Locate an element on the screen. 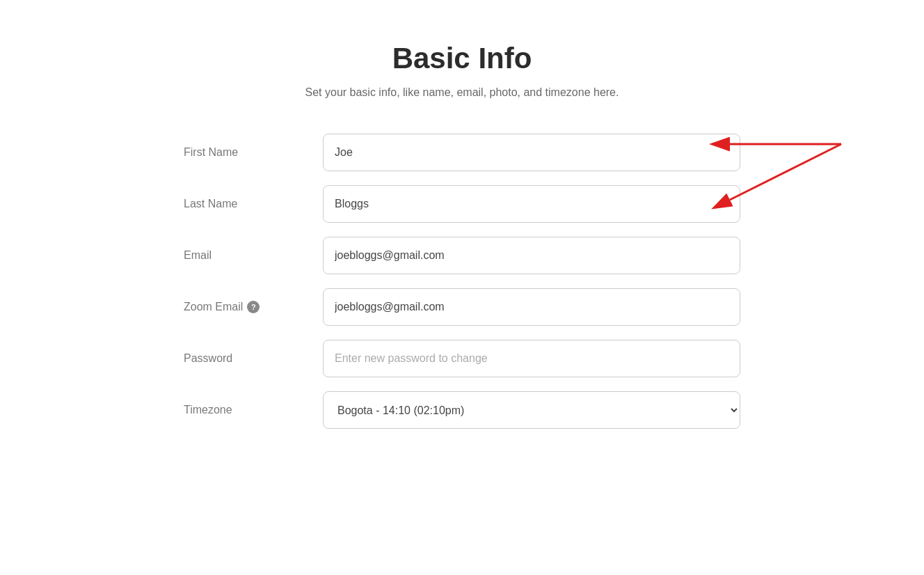  page-title: Basic Info is located at coordinates (462, 58).